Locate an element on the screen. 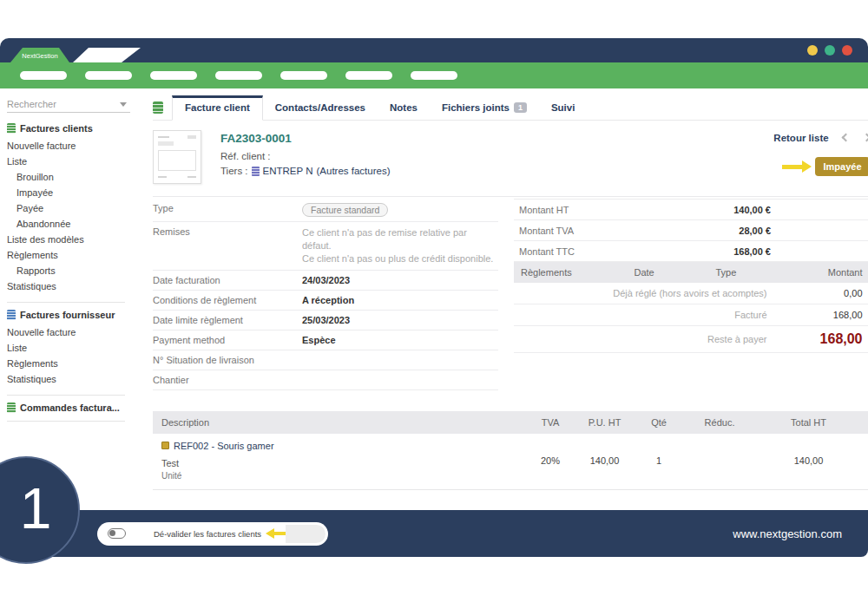 The height and width of the screenshot is (589, 868). payment-label: Déjà réglé (hors avoirs et acomptes) is located at coordinates (689, 293).